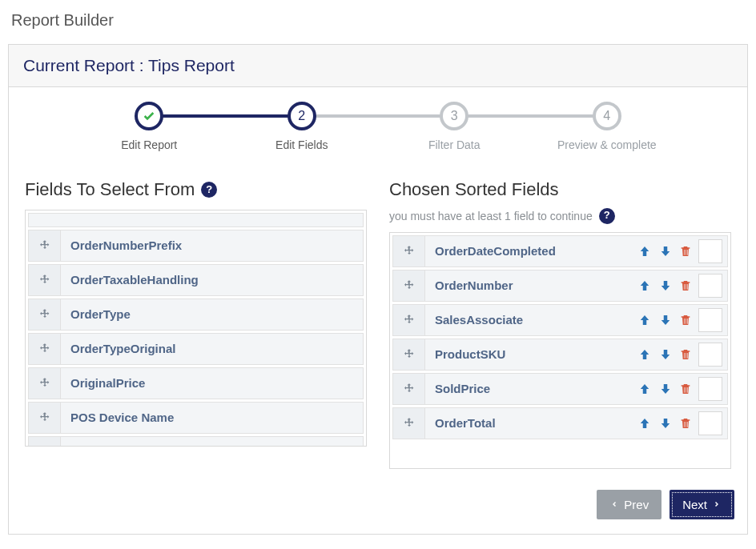 This screenshot has width=756, height=549. I want to click on step-filter-data: 3 Filter Data, so click(455, 126).